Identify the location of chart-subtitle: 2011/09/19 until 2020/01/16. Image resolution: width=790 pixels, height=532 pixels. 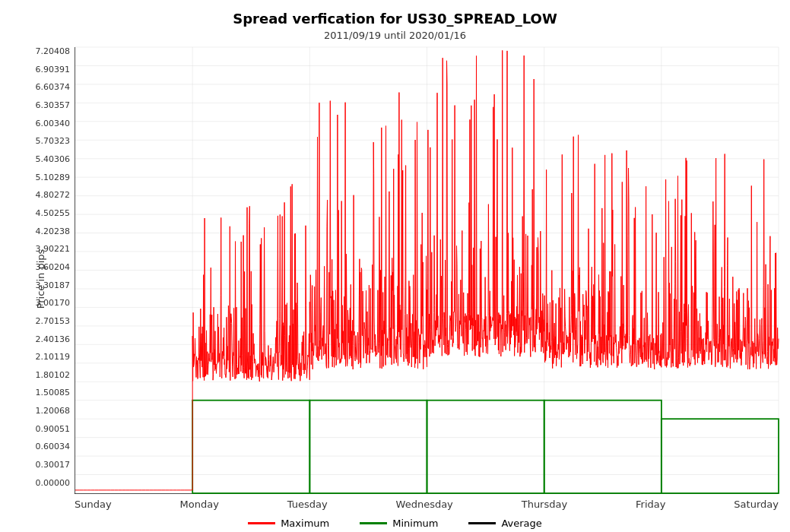
(395, 35).